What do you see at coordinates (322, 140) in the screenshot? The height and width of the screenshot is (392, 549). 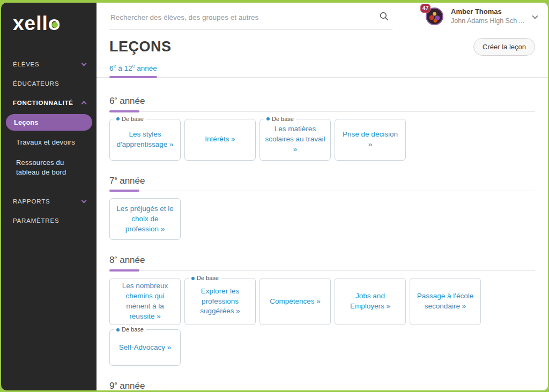 I see `card-row: De base Les styles d'apprentissage » Int…` at bounding box center [322, 140].